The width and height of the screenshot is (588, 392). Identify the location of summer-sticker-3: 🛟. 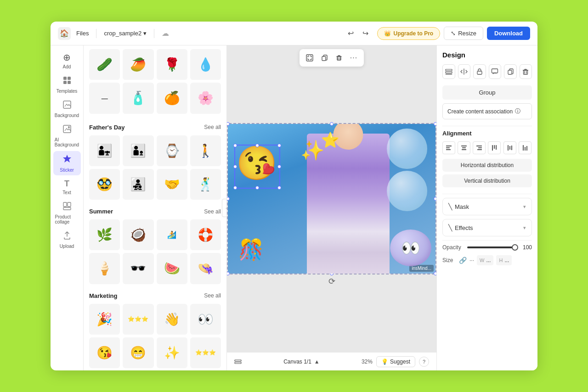
(206, 235).